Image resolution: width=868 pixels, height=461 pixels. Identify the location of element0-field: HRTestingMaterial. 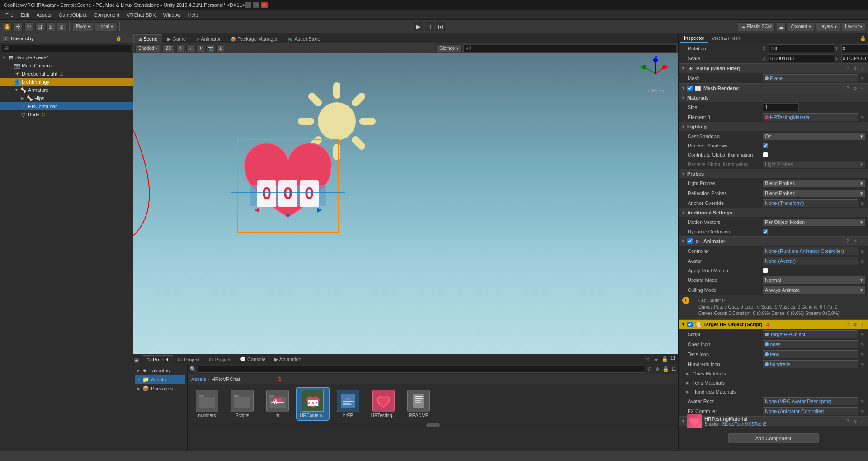
(810, 117).